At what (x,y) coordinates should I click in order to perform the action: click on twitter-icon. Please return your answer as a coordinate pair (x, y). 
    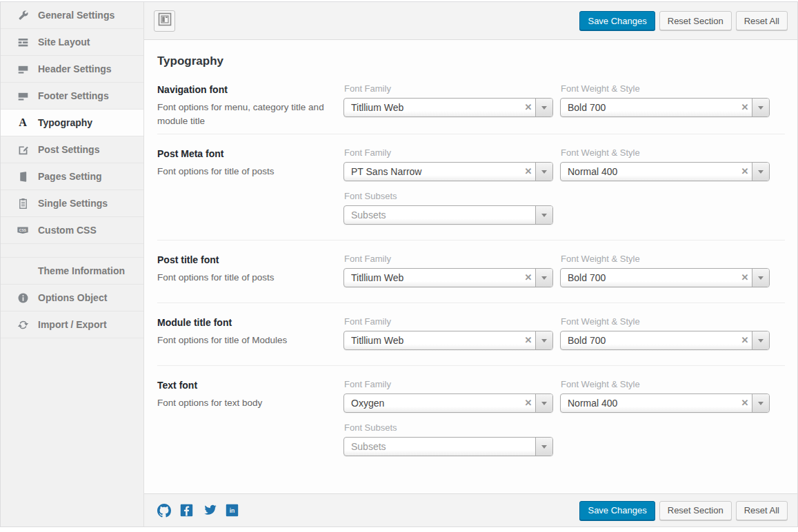
    Looking at the image, I should click on (210, 510).